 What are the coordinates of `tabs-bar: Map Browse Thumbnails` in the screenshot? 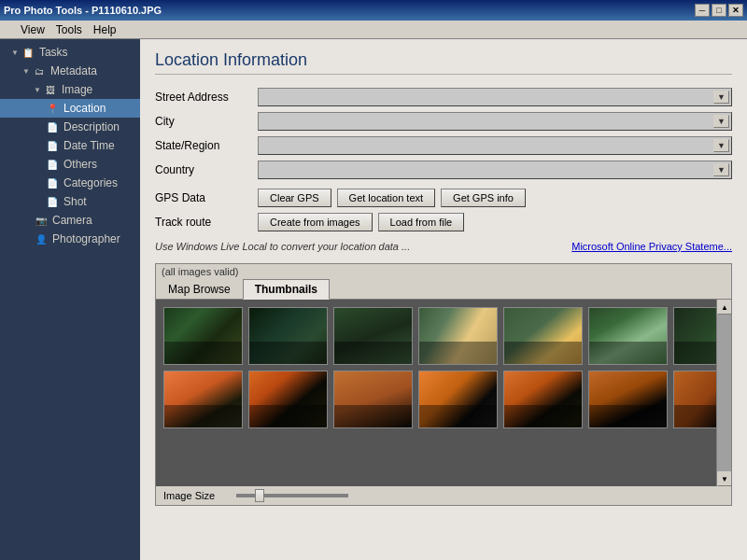 It's located at (444, 289).